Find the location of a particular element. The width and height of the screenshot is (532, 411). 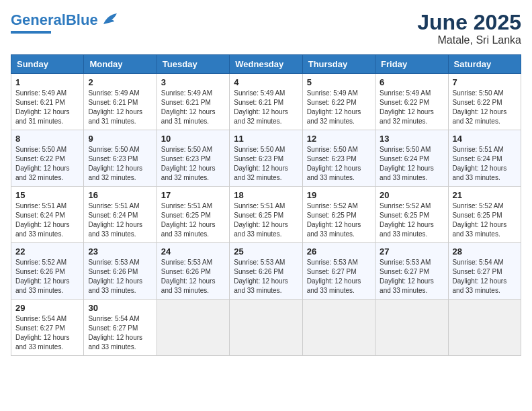

day-cell: 10 Sunrise: 5:50 AMSunset: 6:23 PMDaylig… is located at coordinates (193, 158).